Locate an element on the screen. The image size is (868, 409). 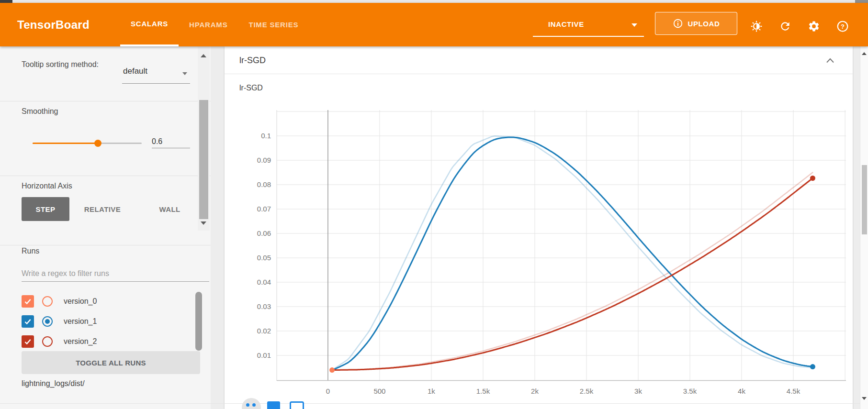
y-tick-label: 0.09 is located at coordinates (264, 160).